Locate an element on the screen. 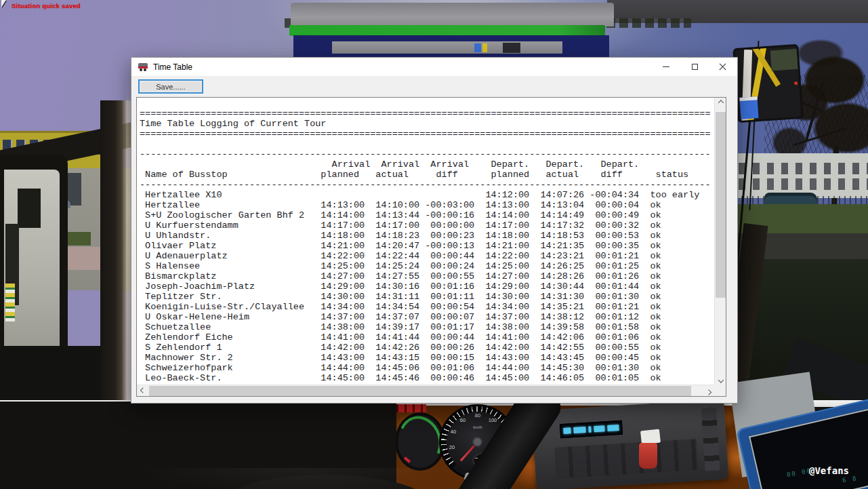 The height and width of the screenshot is (489, 868). warning-light-cluster is located at coordinates (411, 408).